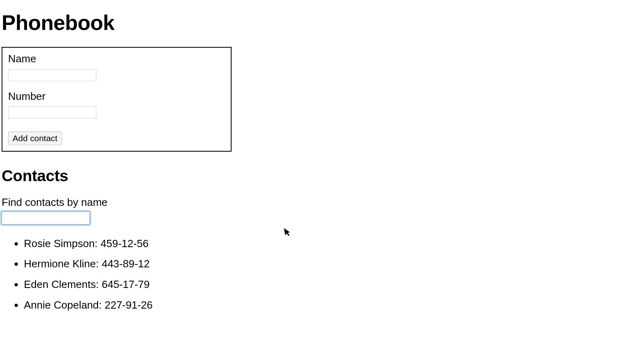 This screenshot has width=619, height=364. Describe the element at coordinates (117, 104) in the screenshot. I see `number-field-group: Number` at that location.